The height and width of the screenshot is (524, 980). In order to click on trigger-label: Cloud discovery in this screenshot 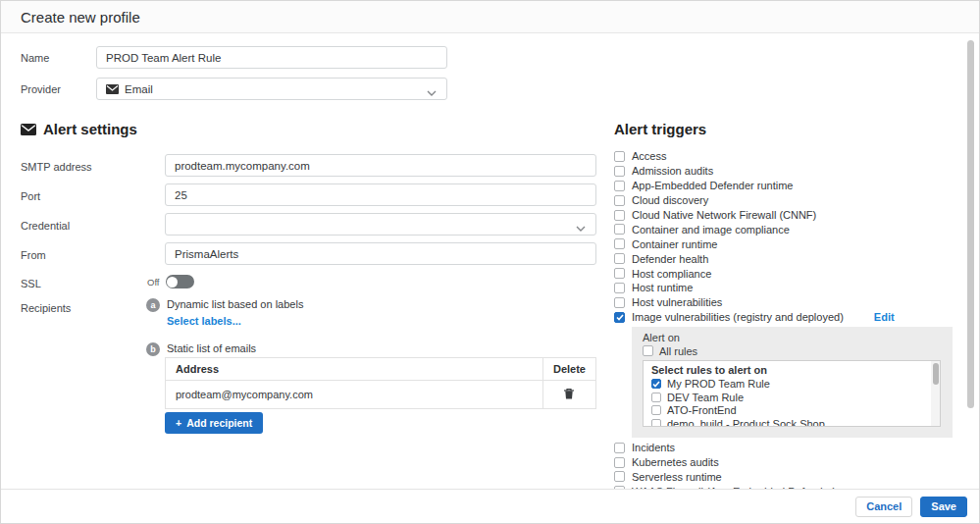, I will do `click(670, 200)`.